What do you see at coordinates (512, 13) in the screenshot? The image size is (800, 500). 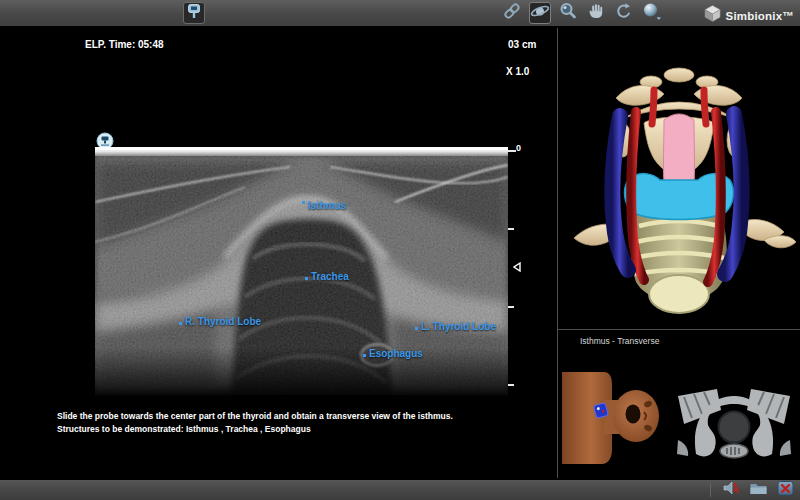 I see `link-icon` at bounding box center [512, 13].